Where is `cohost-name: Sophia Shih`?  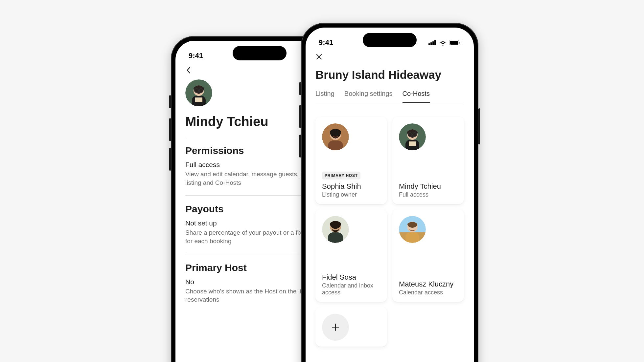 cohost-name: Sophia Shih is located at coordinates (351, 186).